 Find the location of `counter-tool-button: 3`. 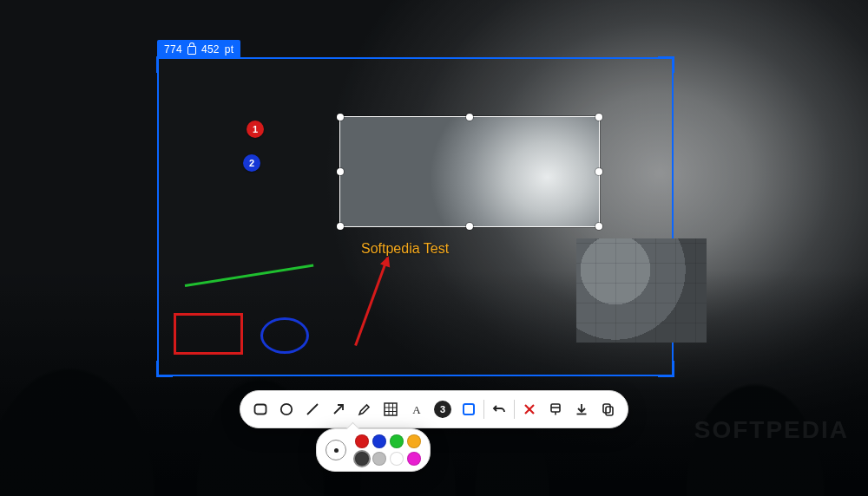

counter-tool-button: 3 is located at coordinates (443, 409).